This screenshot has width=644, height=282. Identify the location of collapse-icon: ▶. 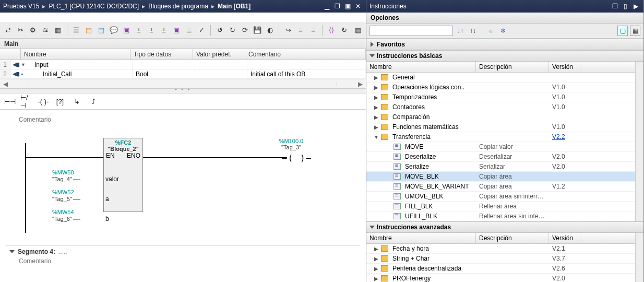
(636, 6).